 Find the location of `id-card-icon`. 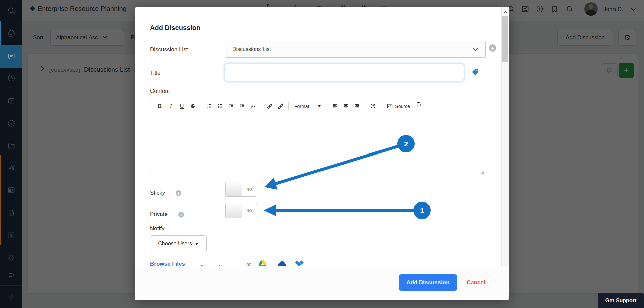

id-card-icon is located at coordinates (11, 190).